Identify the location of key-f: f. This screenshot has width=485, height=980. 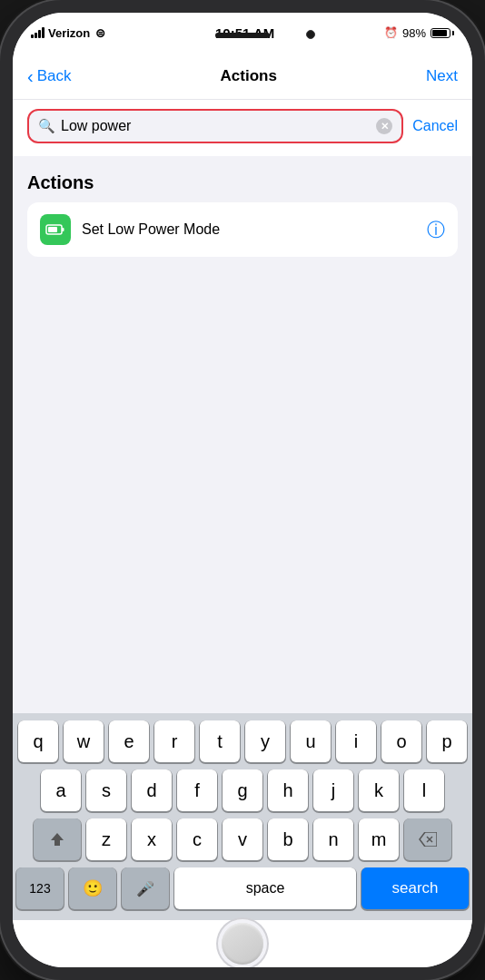
(197, 790).